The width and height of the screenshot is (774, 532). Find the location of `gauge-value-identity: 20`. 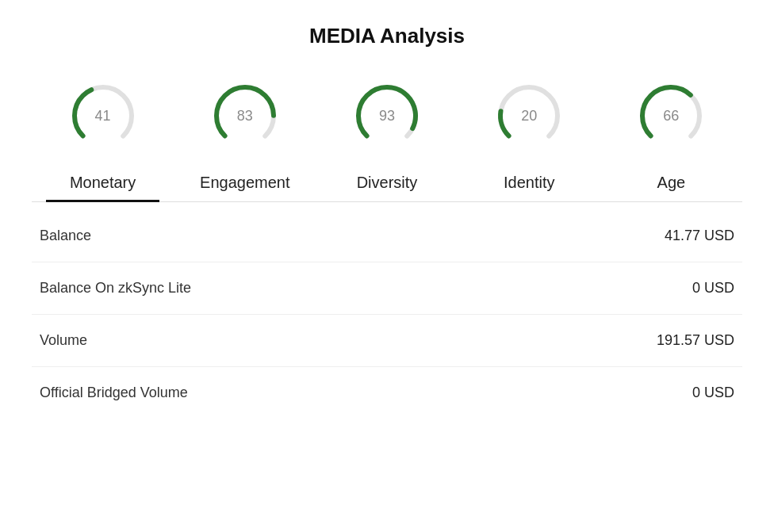

gauge-value-identity: 20 is located at coordinates (529, 116).